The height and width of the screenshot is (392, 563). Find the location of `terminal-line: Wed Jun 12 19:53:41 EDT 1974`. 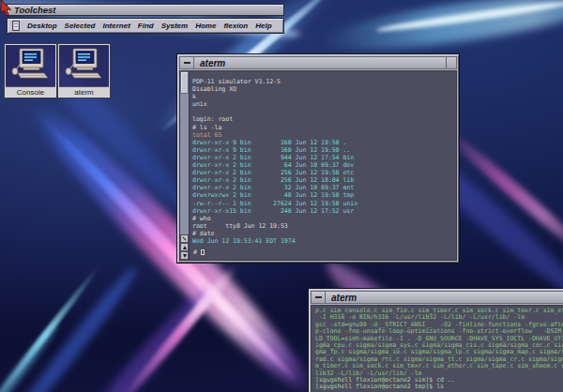

terminal-line: Wed Jun 12 19:53:41 EDT 1974 is located at coordinates (325, 241).